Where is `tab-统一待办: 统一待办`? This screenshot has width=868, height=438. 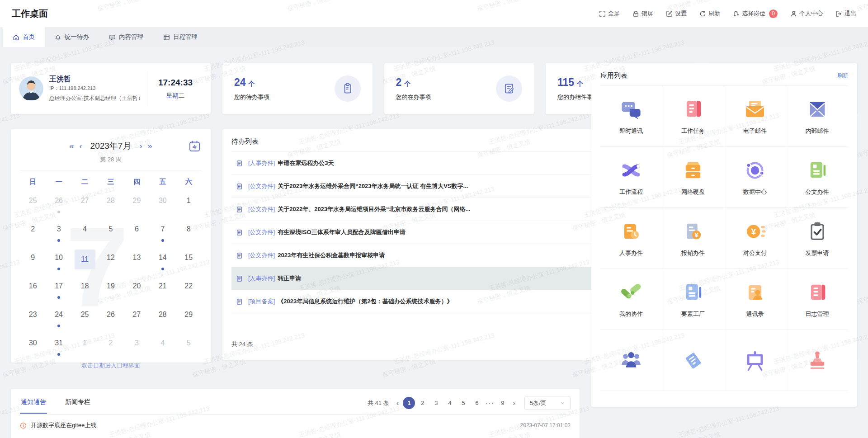 tab-统一待办: 统一待办 is located at coordinates (72, 37).